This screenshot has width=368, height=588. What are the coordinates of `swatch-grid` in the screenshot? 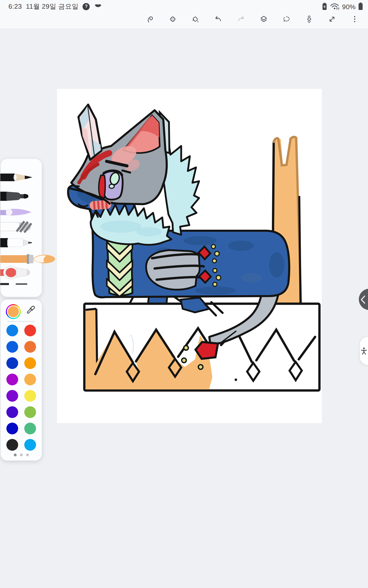 It's located at (21, 388).